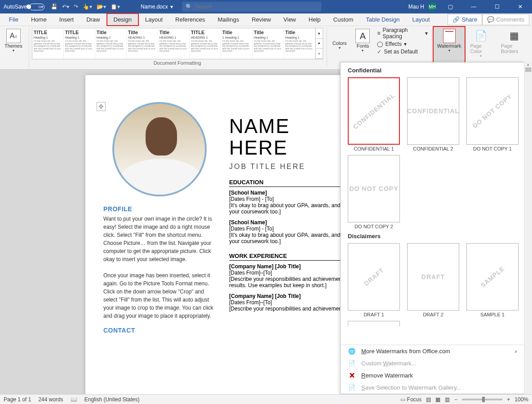 This screenshot has height=404, width=532. Describe the element at coordinates (17, 400) in the screenshot. I see `page-indicator: Page 1 of 1` at that location.